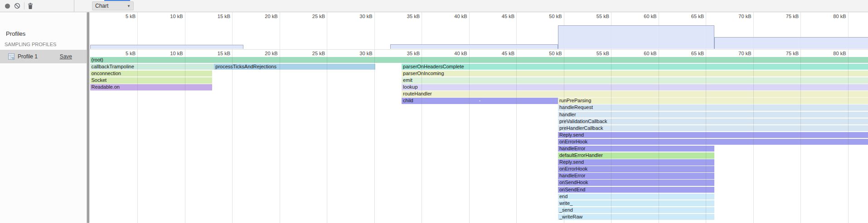 The width and height of the screenshot is (868, 223). What do you see at coordinates (7, 6) in the screenshot?
I see `record-icon` at bounding box center [7, 6].